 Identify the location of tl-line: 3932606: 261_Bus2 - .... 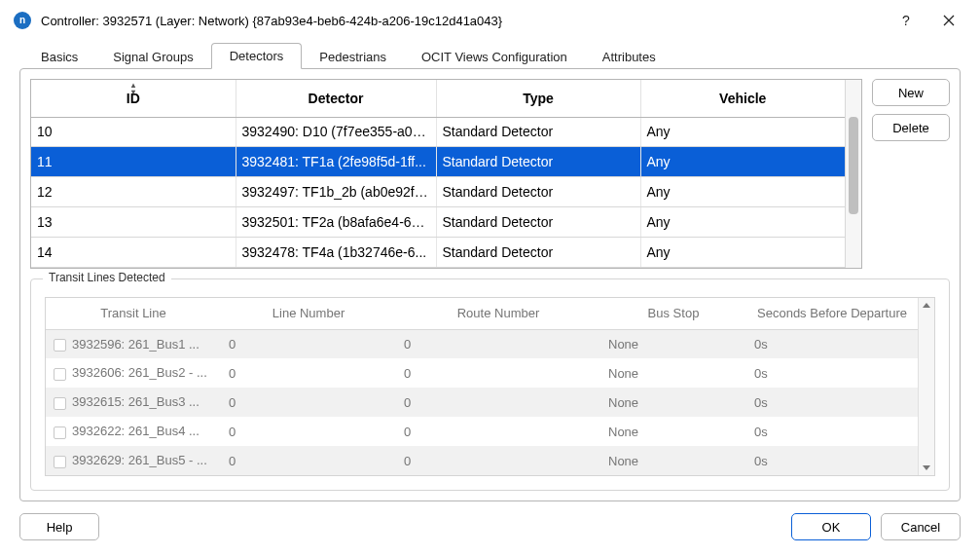
(140, 372).